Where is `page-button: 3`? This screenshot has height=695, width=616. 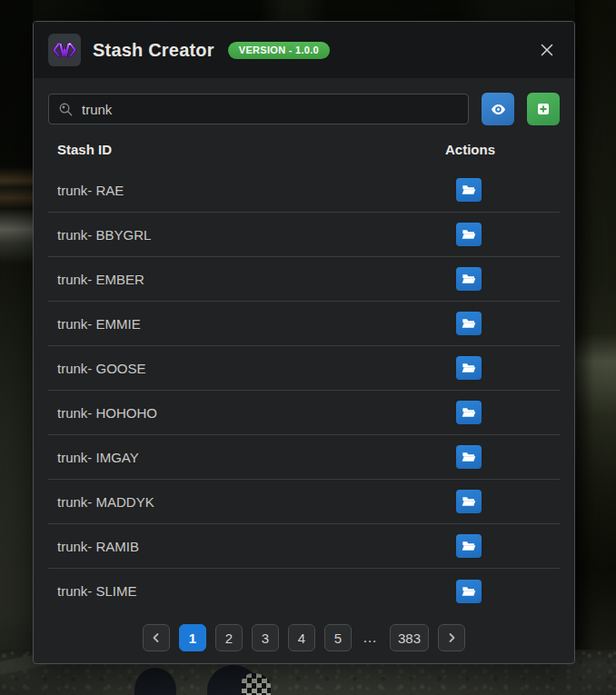 page-button: 3 is located at coordinates (265, 638).